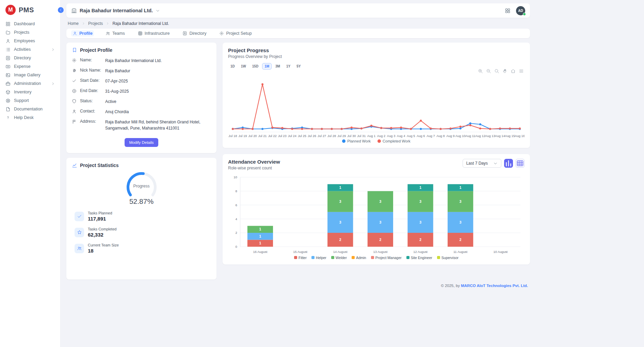  What do you see at coordinates (470, 136) in the screenshot?
I see `svg-text: Aug 11` at bounding box center [470, 136].